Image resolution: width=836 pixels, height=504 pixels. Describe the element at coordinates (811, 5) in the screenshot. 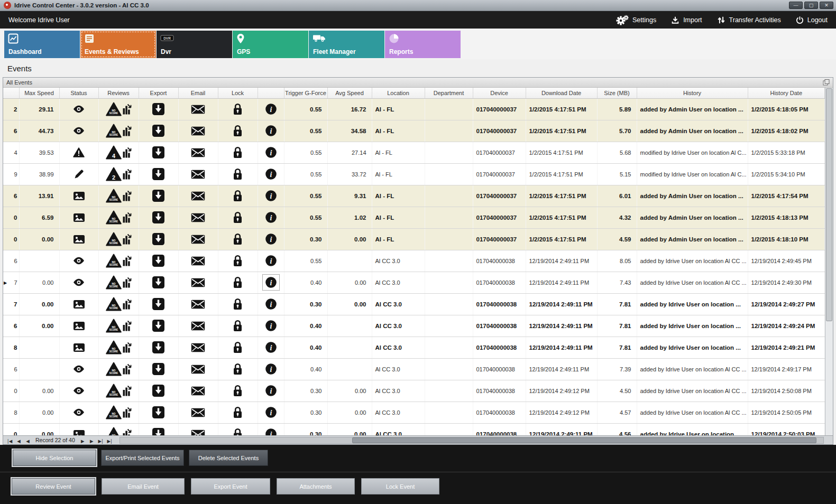

I see `maximize-button: ▢` at that location.